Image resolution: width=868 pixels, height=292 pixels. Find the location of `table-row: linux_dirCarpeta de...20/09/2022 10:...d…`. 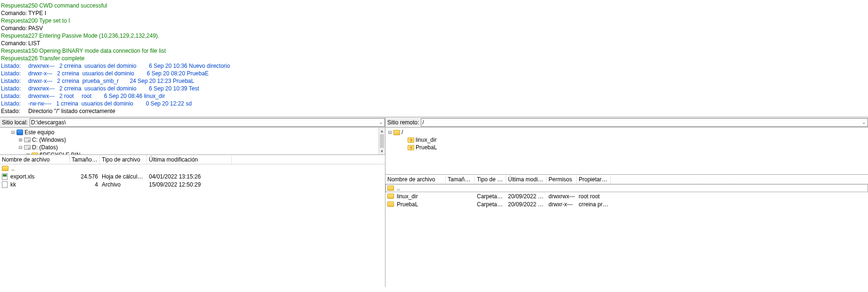

table-row: linux_dirCarpeta de...20/09/2022 10:...d… is located at coordinates (627, 196).